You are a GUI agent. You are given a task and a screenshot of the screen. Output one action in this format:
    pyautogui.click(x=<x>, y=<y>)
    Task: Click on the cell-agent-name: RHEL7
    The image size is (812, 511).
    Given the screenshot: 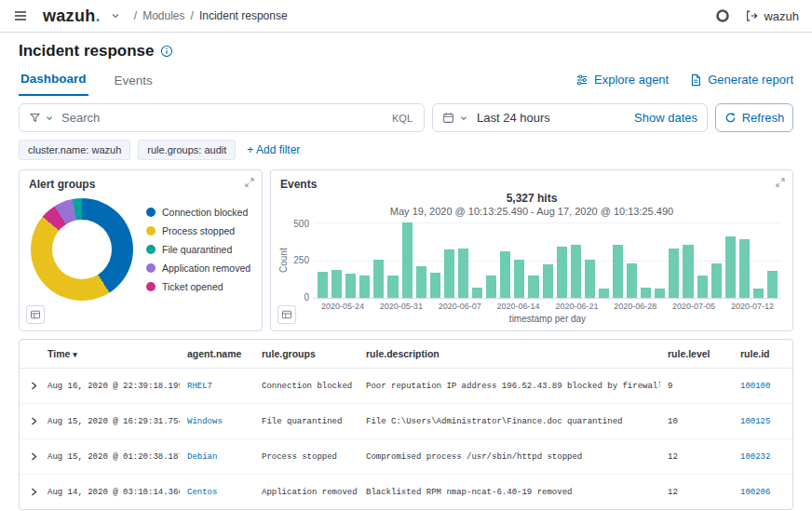 What is the action you would take?
    pyautogui.click(x=217, y=386)
    